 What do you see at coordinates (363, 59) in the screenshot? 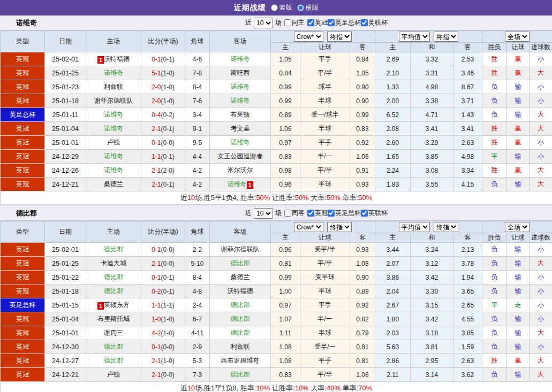
I see `odds-away: 0.84` at bounding box center [363, 59].